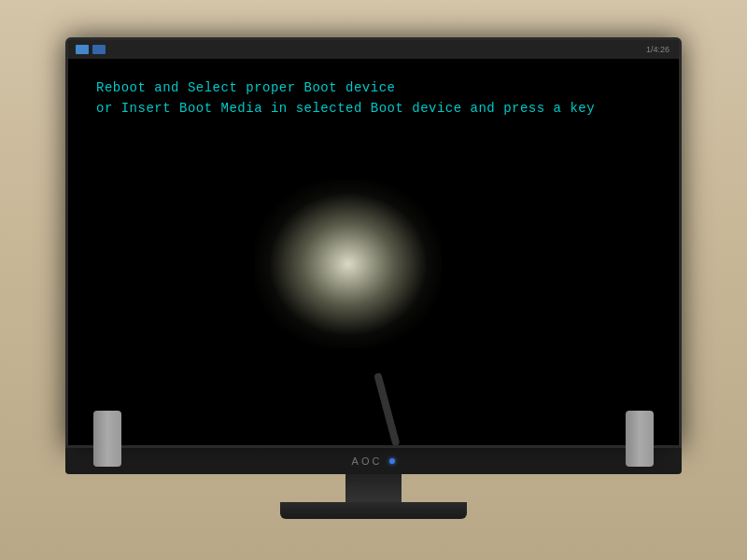  I want to click on power-led, so click(392, 461).